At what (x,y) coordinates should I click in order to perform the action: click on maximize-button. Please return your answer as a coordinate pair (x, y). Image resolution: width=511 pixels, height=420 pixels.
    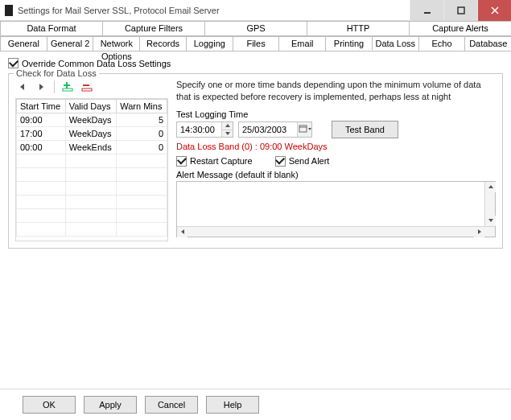
    Looking at the image, I should click on (460, 10).